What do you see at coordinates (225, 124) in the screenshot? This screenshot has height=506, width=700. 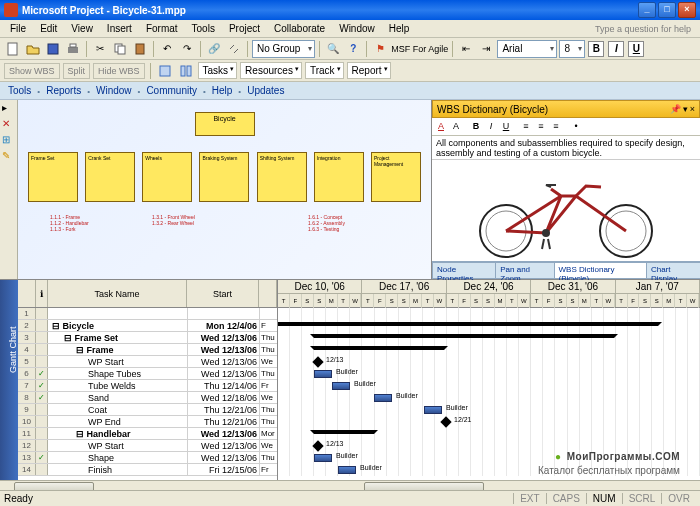 I see `wbs-root-node: Bicycle` at bounding box center [225, 124].